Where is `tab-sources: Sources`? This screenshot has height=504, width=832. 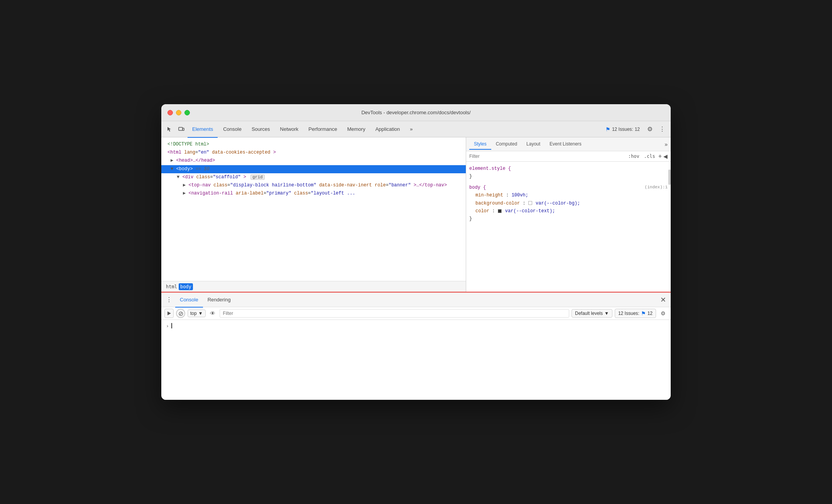
tab-sources: Sources is located at coordinates (261, 130).